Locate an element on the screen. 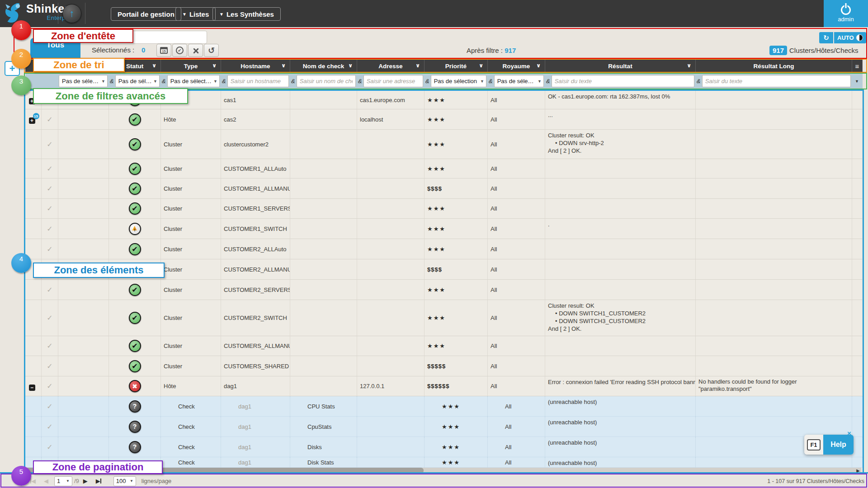 The width and height of the screenshot is (868, 488). nav-les-syntheses: ▼ Les Synthèses is located at coordinates (247, 14).